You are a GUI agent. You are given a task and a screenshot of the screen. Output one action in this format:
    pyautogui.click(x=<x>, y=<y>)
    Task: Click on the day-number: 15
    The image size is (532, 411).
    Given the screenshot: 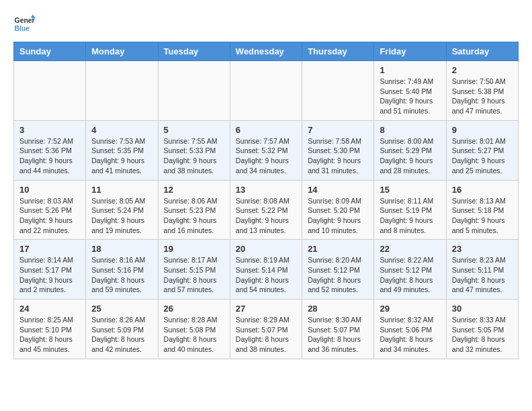 What is the action you would take?
    pyautogui.click(x=410, y=189)
    